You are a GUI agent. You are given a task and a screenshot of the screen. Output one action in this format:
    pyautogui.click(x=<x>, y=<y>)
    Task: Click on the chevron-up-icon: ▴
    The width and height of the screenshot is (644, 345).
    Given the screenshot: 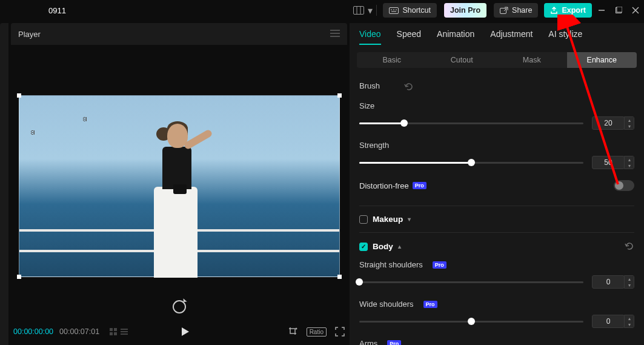 What is the action you would take?
    pyautogui.click(x=400, y=246)
    